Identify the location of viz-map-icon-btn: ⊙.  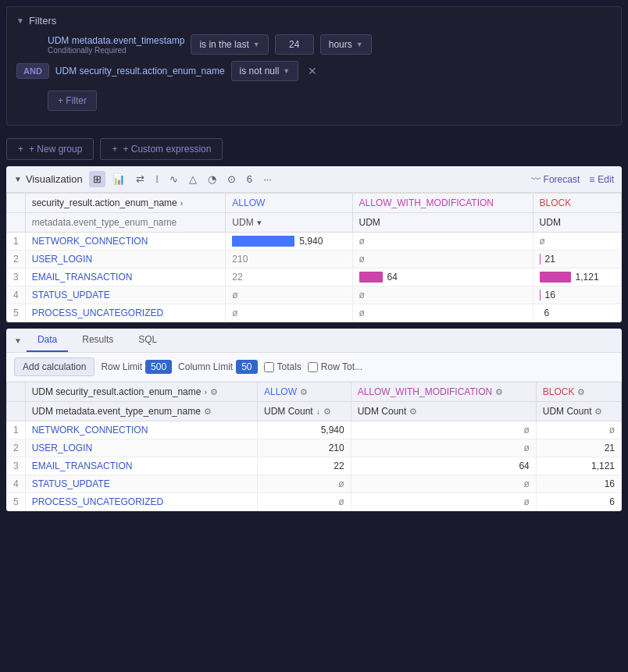
(231, 180).